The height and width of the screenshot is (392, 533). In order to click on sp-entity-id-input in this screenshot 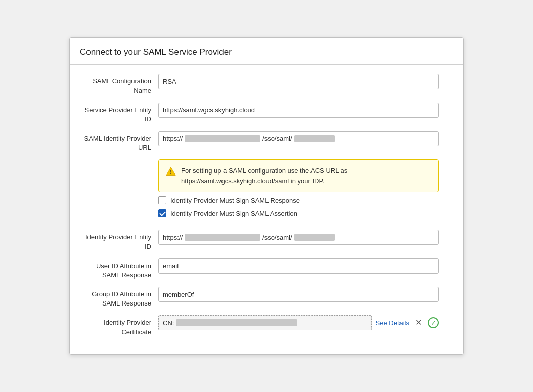, I will do `click(298, 110)`.